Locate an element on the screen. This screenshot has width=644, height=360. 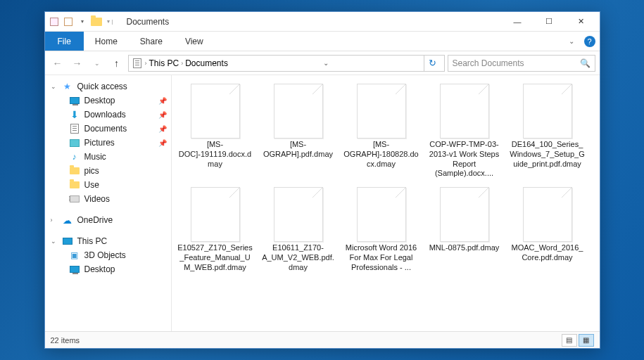
sidebar-item-use: Use is located at coordinates (108, 185).